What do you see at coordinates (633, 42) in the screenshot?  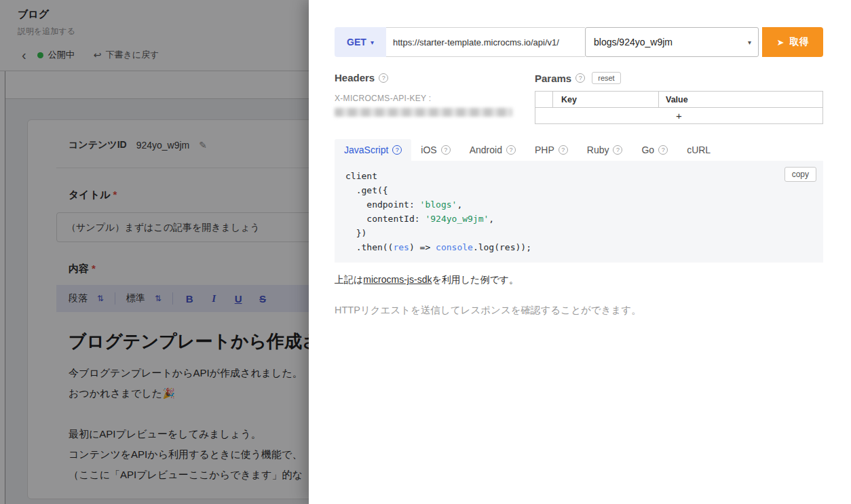 I see `endpoint-value: blogs/924yo_w9jm` at bounding box center [633, 42].